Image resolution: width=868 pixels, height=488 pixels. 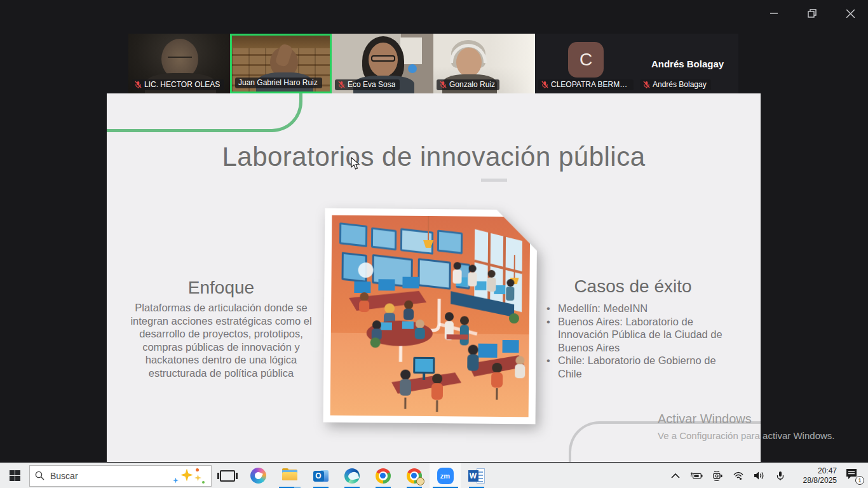 I want to click on enfoque-section: Enfoque Plataformas de articulación dond…, so click(x=221, y=329).